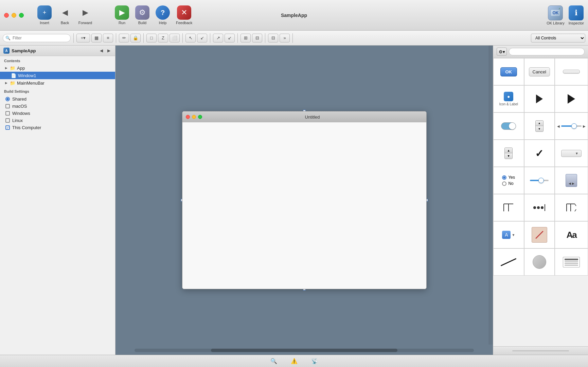 This screenshot has width=588, height=367. What do you see at coordinates (7, 99) in the screenshot?
I see `shared-radio` at bounding box center [7, 99].